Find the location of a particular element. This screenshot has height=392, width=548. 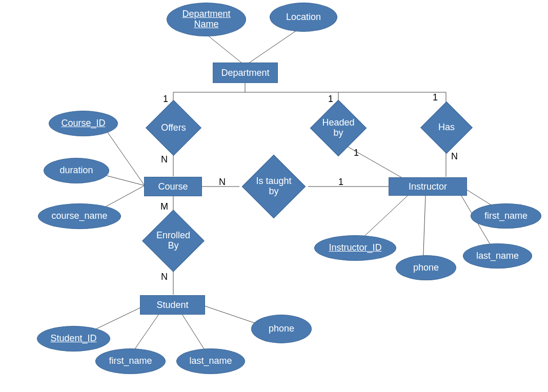

attribute-student-phone: phone is located at coordinates (281, 329).